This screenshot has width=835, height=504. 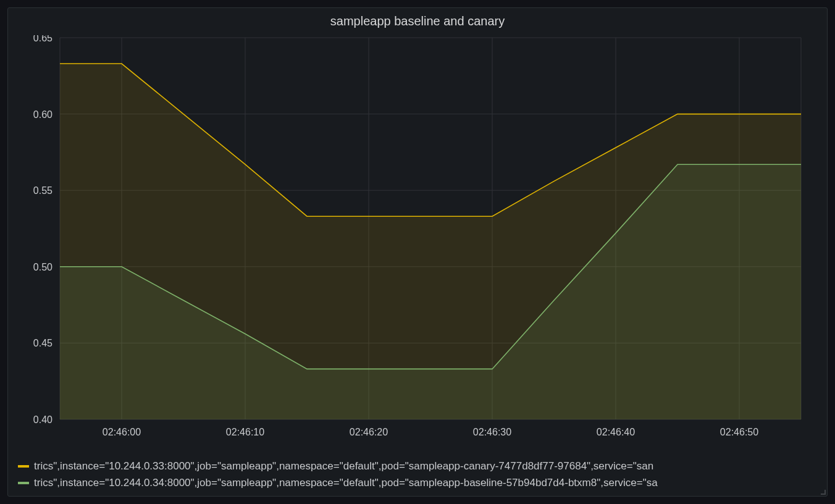 What do you see at coordinates (418, 20) in the screenshot?
I see `panel-title: sampleapp baseline and canary` at bounding box center [418, 20].